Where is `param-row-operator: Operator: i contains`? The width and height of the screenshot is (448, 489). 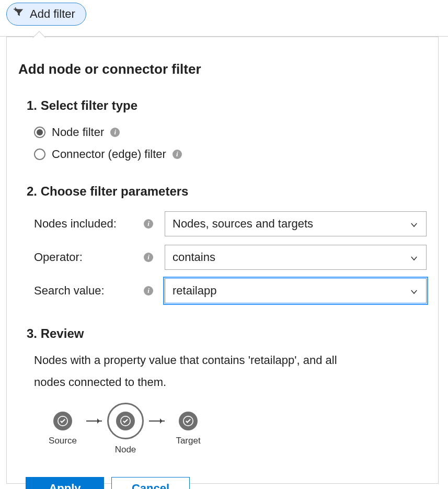
param-row-operator: Operator: i contains is located at coordinates (223, 257).